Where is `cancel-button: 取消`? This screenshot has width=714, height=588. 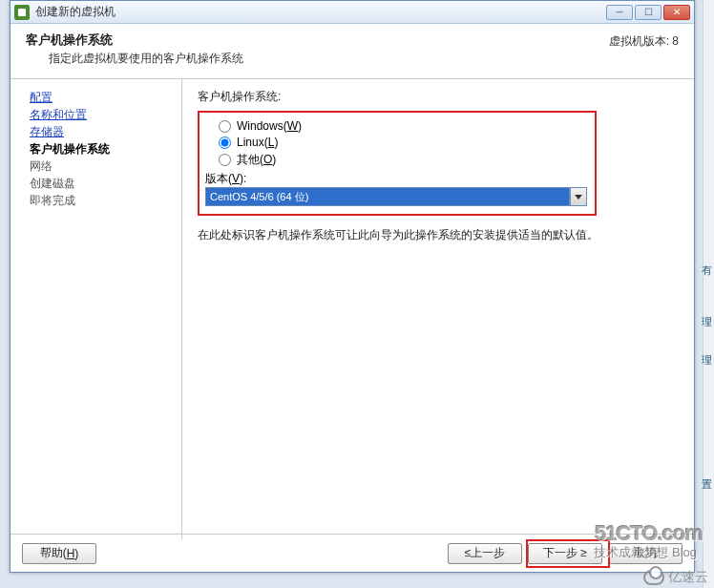
cancel-button: 取消 is located at coordinates (645, 554).